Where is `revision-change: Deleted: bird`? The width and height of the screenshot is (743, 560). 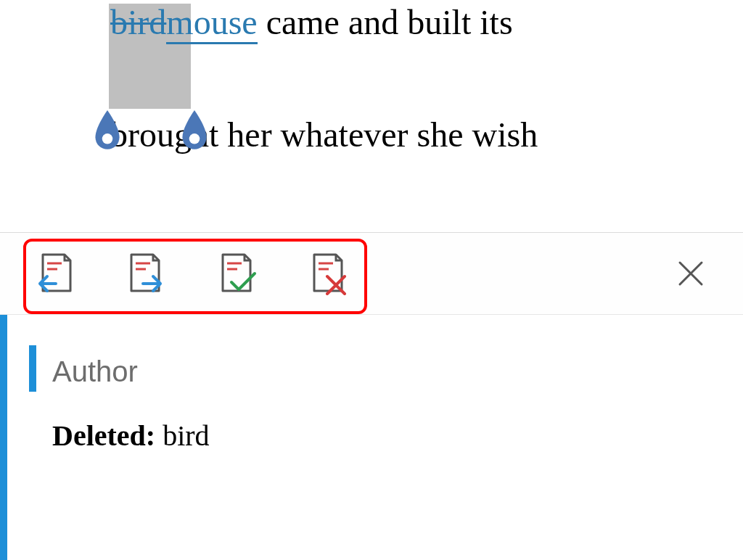 revision-change: Deleted: bird is located at coordinates (398, 435).